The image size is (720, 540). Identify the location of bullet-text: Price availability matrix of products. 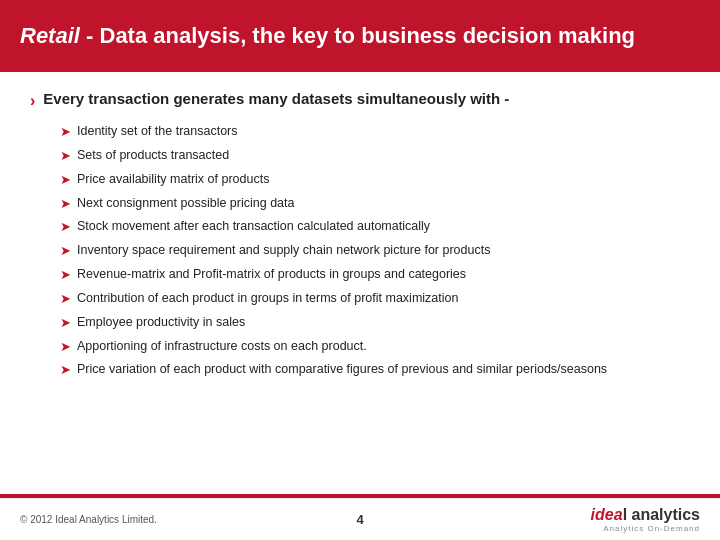
(384, 179).